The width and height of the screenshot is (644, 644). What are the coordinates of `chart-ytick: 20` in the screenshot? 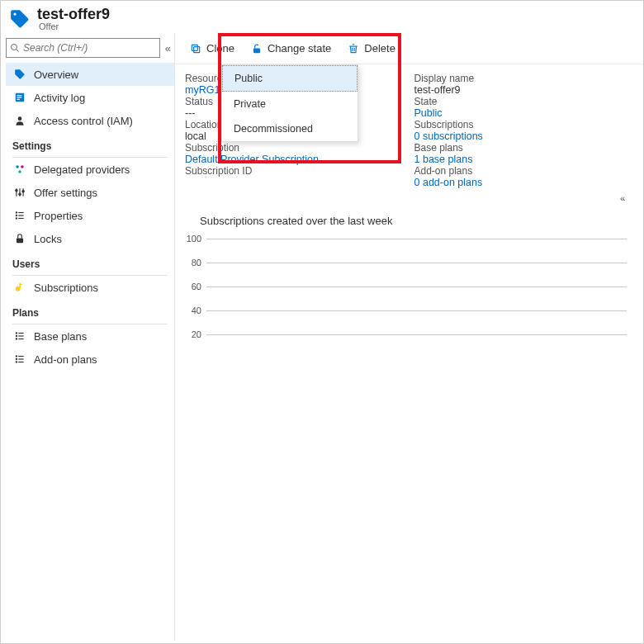 It's located at (192, 334).